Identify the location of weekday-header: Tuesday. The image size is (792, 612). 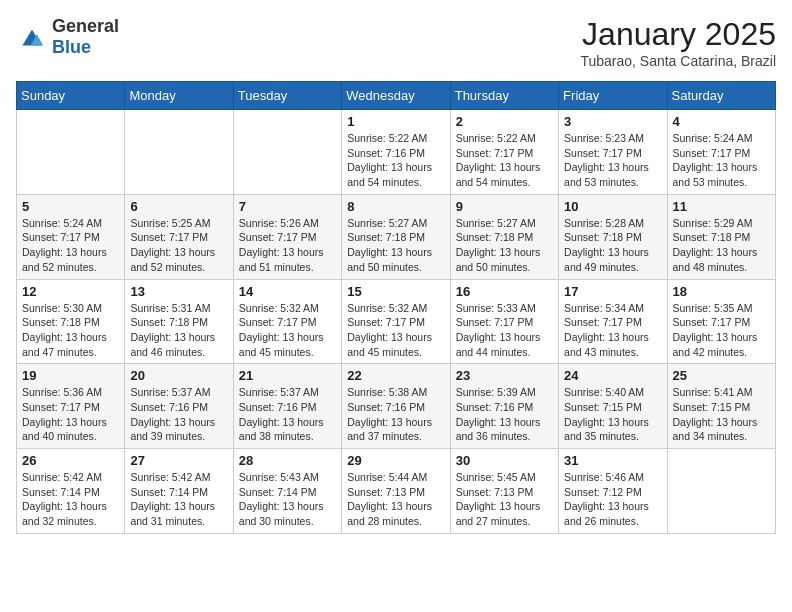
(287, 96).